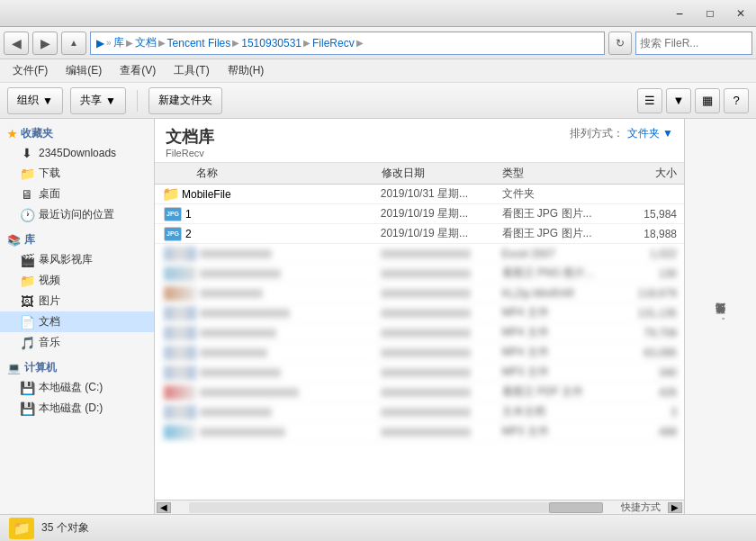 Image resolution: width=756 pixels, height=541 pixels. I want to click on col-header-name: 名称, so click(268, 173).